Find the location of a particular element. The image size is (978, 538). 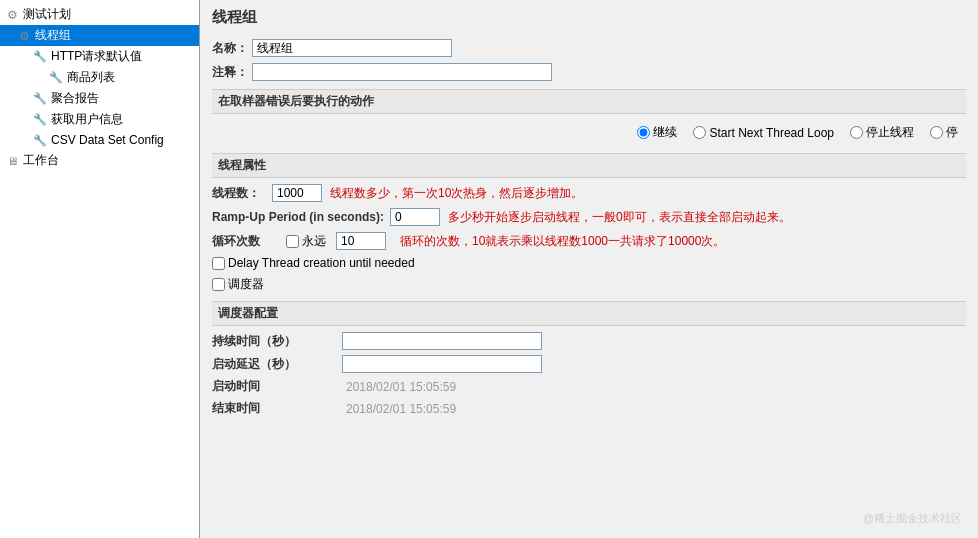

workbench-icon: 🖥 is located at coordinates (12, 161).